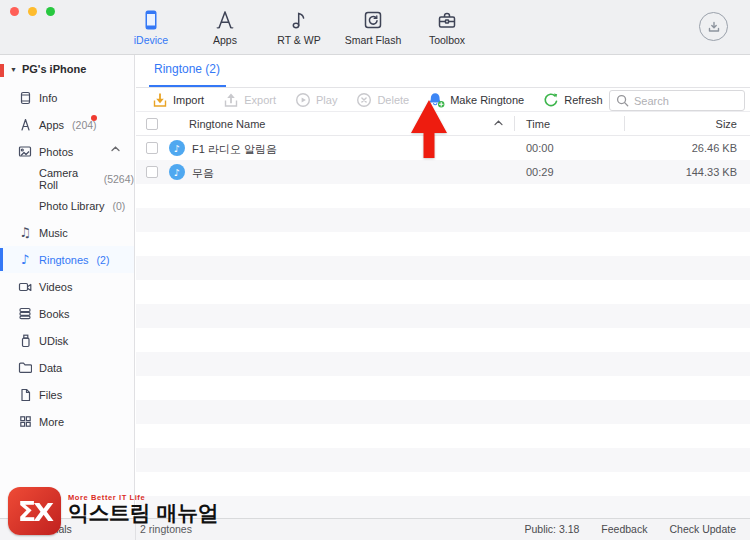 The image size is (750, 540). I want to click on nav-toolbox-label: Toolbox, so click(447, 40).